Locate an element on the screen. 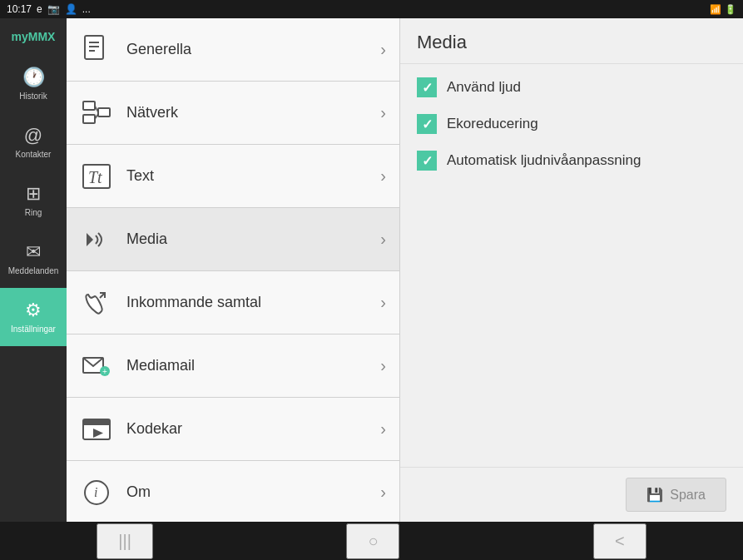  checkbox-row-anvand-ljud: ✓ Använd ljud is located at coordinates (572, 87).